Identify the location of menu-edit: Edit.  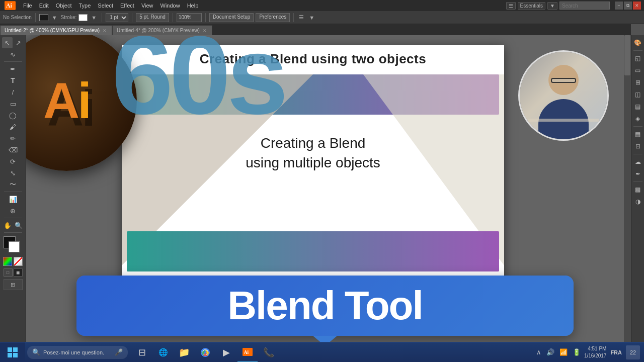
(44, 6).